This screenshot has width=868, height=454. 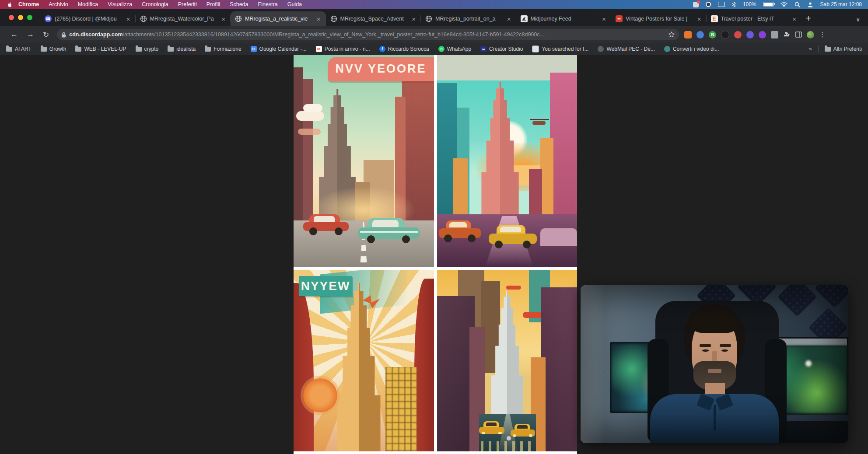 I want to click on display-icon, so click(x=721, y=4).